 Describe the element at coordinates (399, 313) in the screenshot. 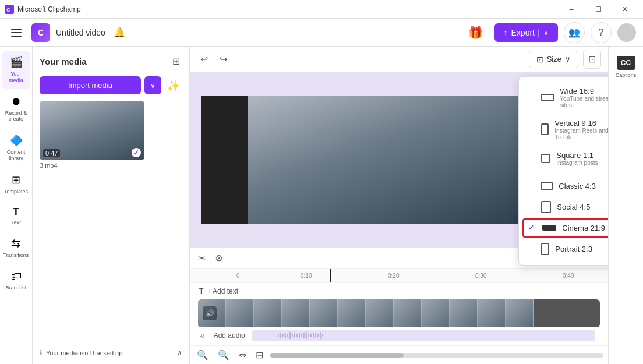

I see `video-track: 🔊` at that location.